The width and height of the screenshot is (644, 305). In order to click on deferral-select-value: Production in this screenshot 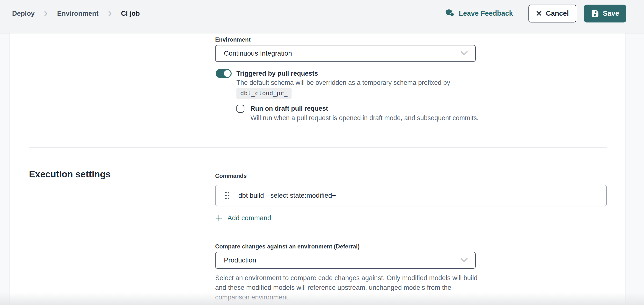, I will do `click(240, 260)`.